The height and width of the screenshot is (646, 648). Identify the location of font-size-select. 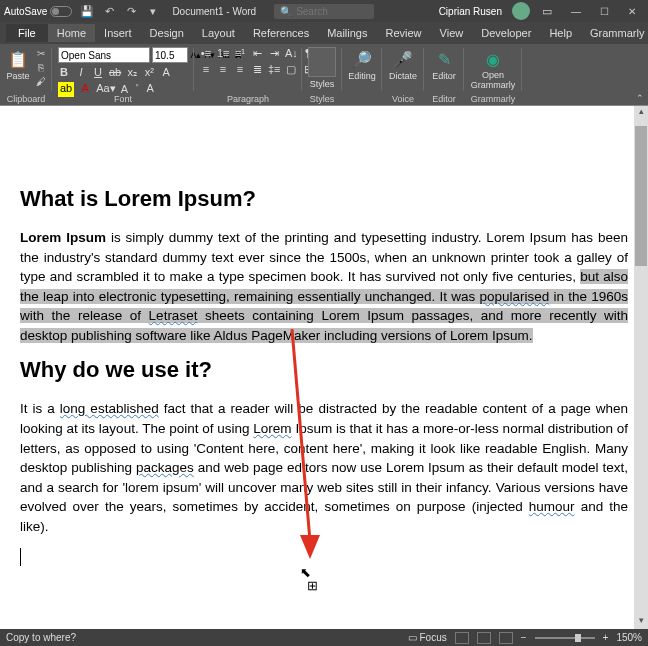
(170, 55).